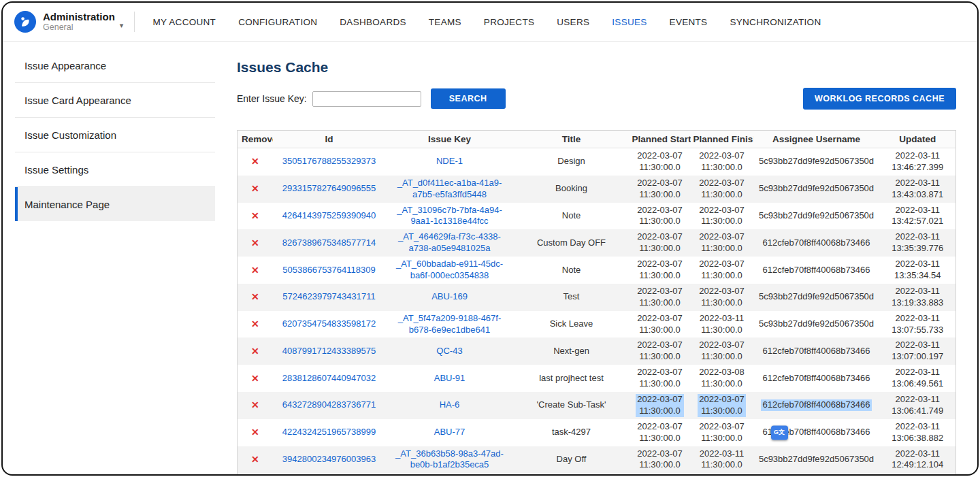 The height and width of the screenshot is (477, 980). Describe the element at coordinates (329, 459) in the screenshot. I see `issue-id-link: 3942800234976003963` at that location.